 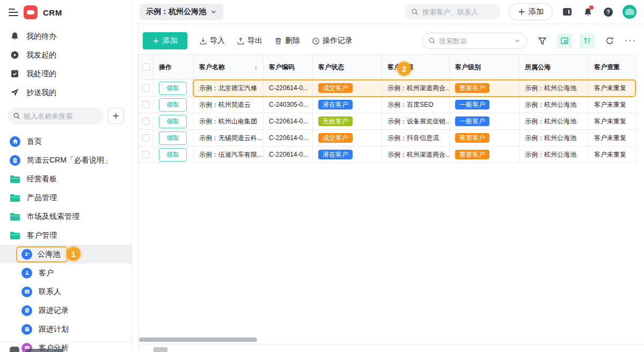 What do you see at coordinates (387, 121) in the screenshot?
I see `table-row: 领取 示例：杭州山南集团 C-220614-0... 无效客户 示例：设备展览促…` at bounding box center [387, 121].